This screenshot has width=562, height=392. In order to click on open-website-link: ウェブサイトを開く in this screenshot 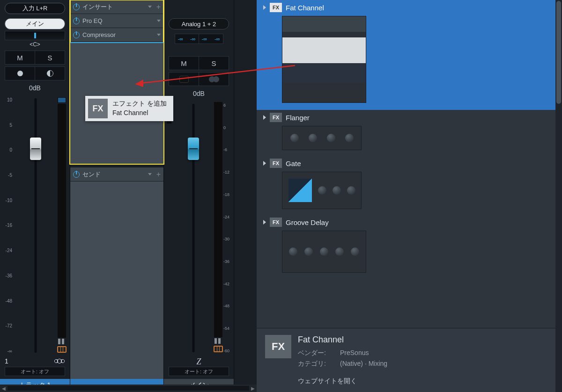, I will do `click(426, 381)`.